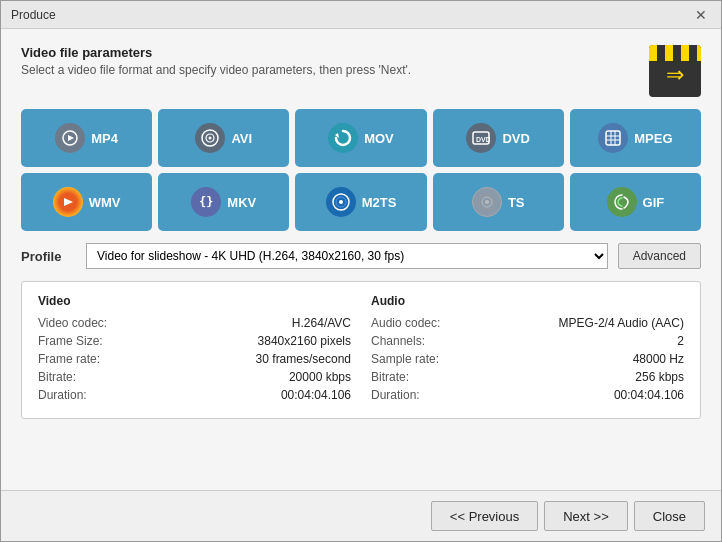  Describe the element at coordinates (194, 341) in the screenshot. I see `frame-size-row: Frame Size: 3840x2160 pixels` at that location.